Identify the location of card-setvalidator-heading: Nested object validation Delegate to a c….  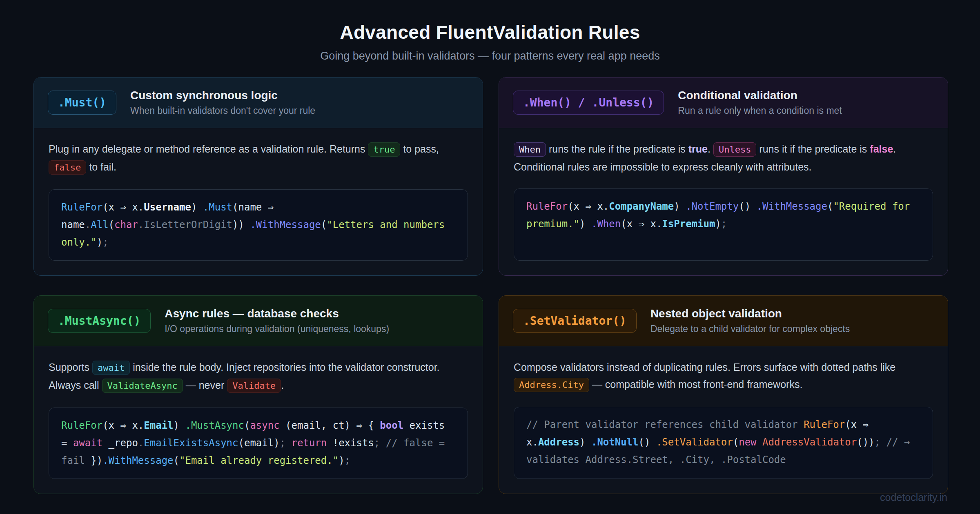
(750, 321).